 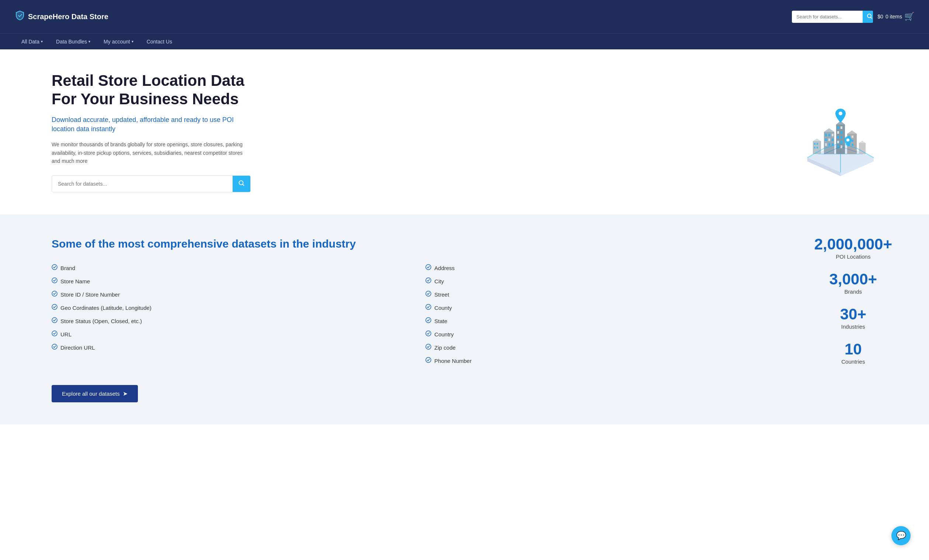 What do you see at coordinates (853, 318) in the screenshot?
I see `stat-item: 30+ Industries` at bounding box center [853, 318].